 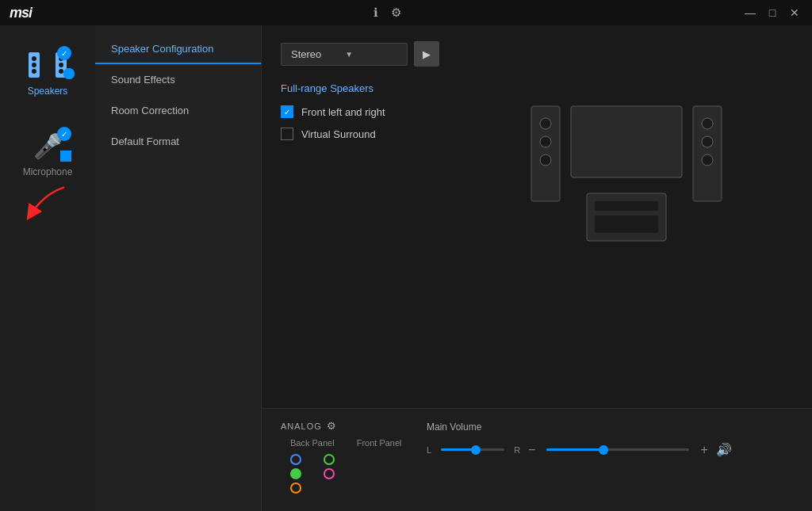 What do you see at coordinates (48, 153) in the screenshot?
I see `sidebar-item-microphone: 🎤 ✓ Microphone` at bounding box center [48, 153].